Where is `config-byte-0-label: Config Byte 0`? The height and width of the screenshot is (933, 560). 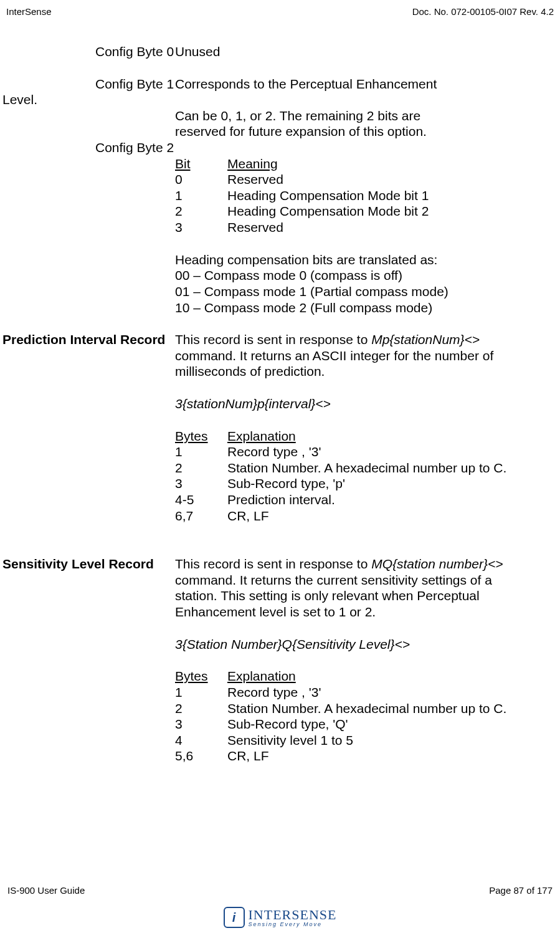
config-byte-0-label: Config Byte 0 is located at coordinates (87, 52).